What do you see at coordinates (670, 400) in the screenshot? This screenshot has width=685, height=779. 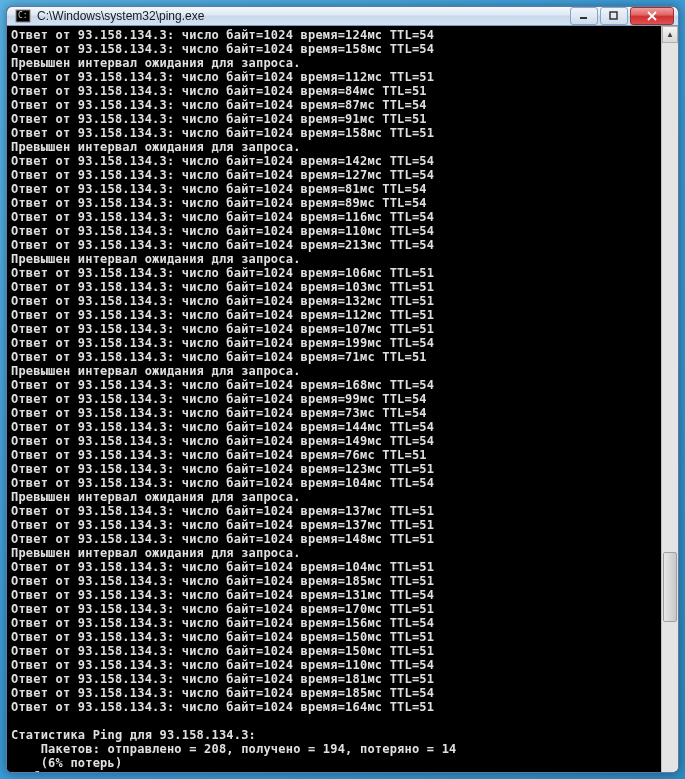 I see `vertical-scrollbar: ▲ ▼` at bounding box center [670, 400].